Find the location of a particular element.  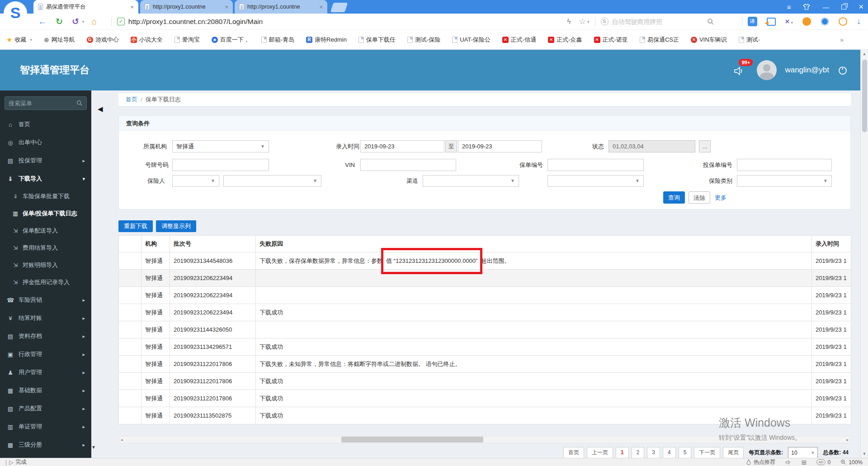

tab-2: http://proxy1.countne × is located at coordinates (186, 7).